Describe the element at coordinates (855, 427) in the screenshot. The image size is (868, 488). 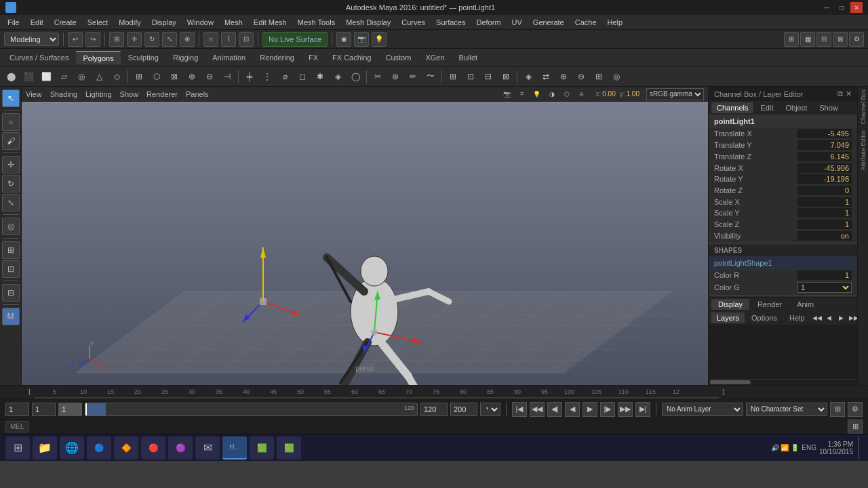
I see `status-btn1: ⊞` at that location.